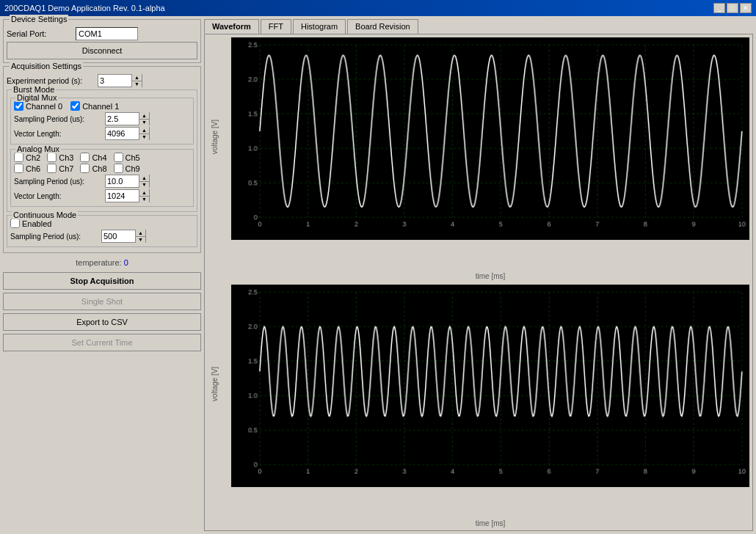 Image resolution: width=756 pixels, height=534 pixels. Describe the element at coordinates (479, 26) in the screenshot. I see `tab-bar: Waveform FFT Histogram Board Revision` at that location.